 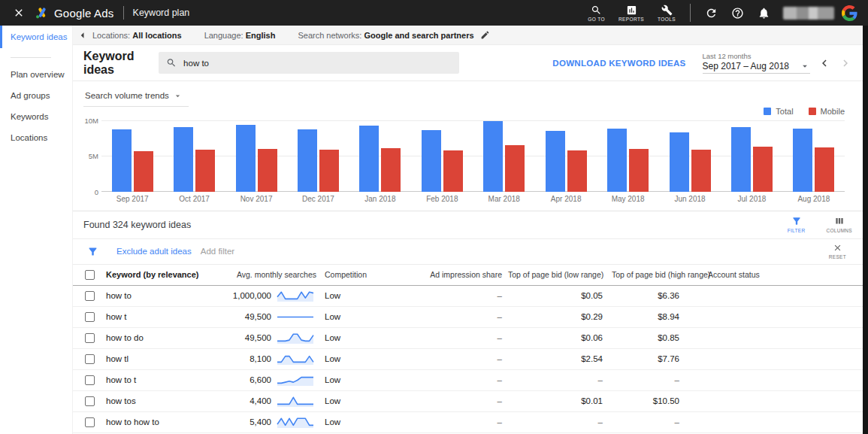 I want to click on download-keyword-ideas-link: DOWNLOAD KEYWORD IDEAS, so click(x=619, y=63).